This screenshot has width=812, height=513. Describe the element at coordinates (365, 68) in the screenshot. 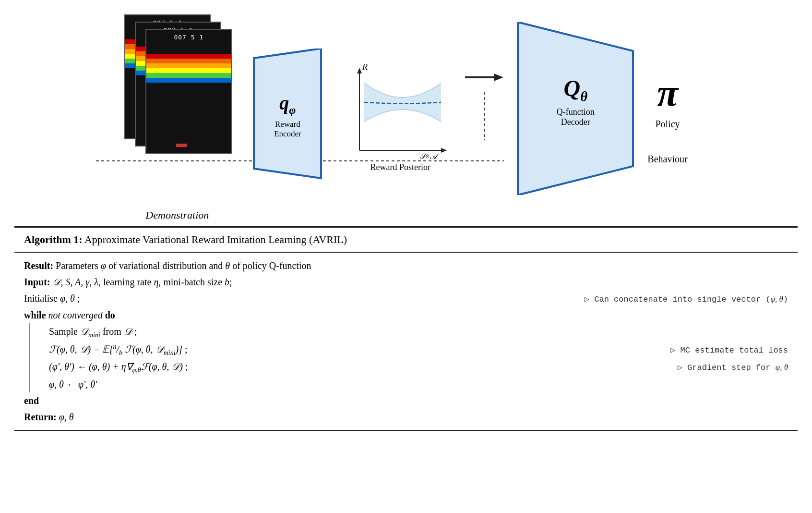

I see `svg-text: R` at that location.